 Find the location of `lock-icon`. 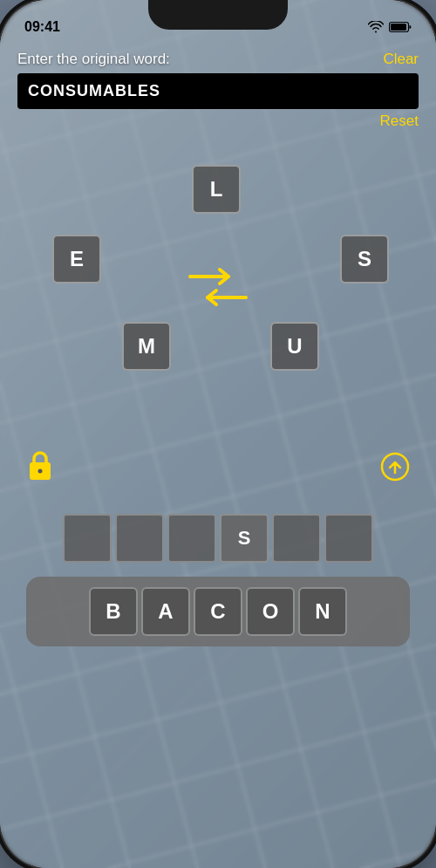

lock-icon is located at coordinates (40, 468).